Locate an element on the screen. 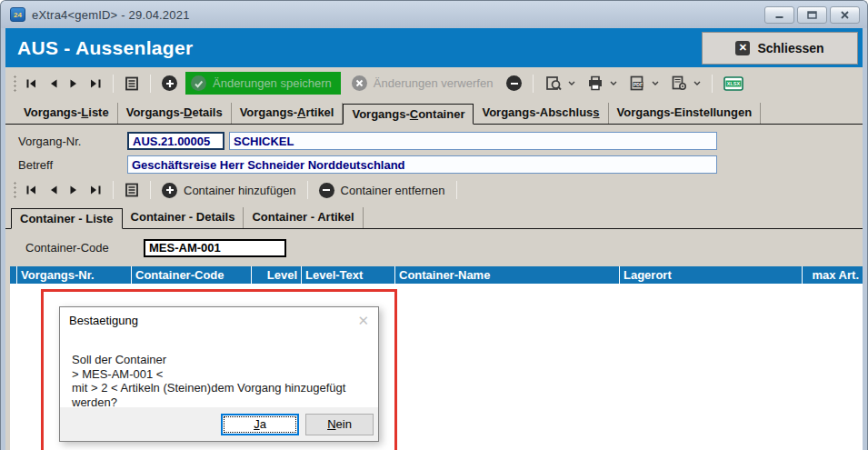 Image resolution: width=868 pixels, height=450 pixels. confirmation-dialog: Bestaetigung ✕ Soll der Container > MES-… is located at coordinates (219, 375).